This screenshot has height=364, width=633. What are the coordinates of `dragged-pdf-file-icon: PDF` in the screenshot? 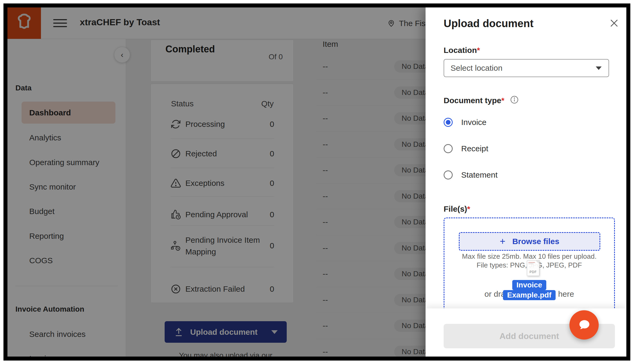 It's located at (533, 268).